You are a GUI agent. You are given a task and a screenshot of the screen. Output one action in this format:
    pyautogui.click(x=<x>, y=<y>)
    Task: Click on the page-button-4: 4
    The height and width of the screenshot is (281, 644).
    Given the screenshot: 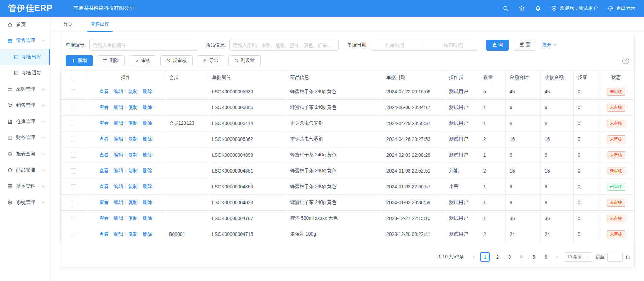 What is the action you would take?
    pyautogui.click(x=521, y=257)
    